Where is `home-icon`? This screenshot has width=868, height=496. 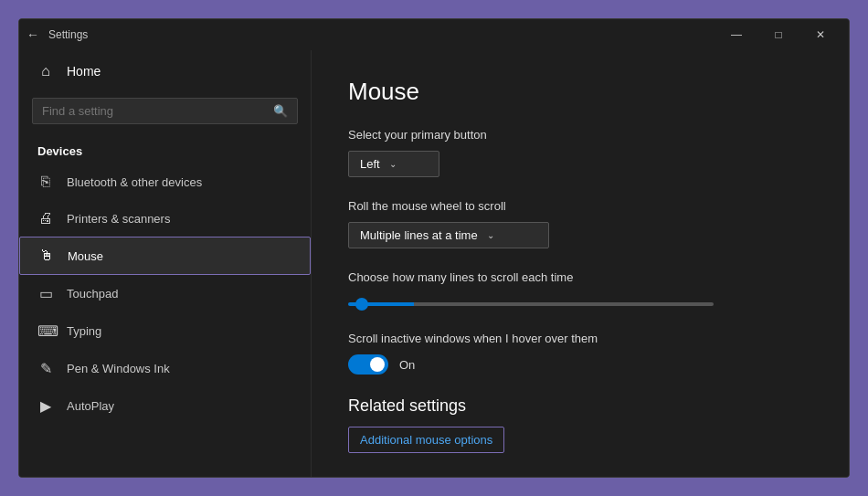 home-icon is located at coordinates (46, 71).